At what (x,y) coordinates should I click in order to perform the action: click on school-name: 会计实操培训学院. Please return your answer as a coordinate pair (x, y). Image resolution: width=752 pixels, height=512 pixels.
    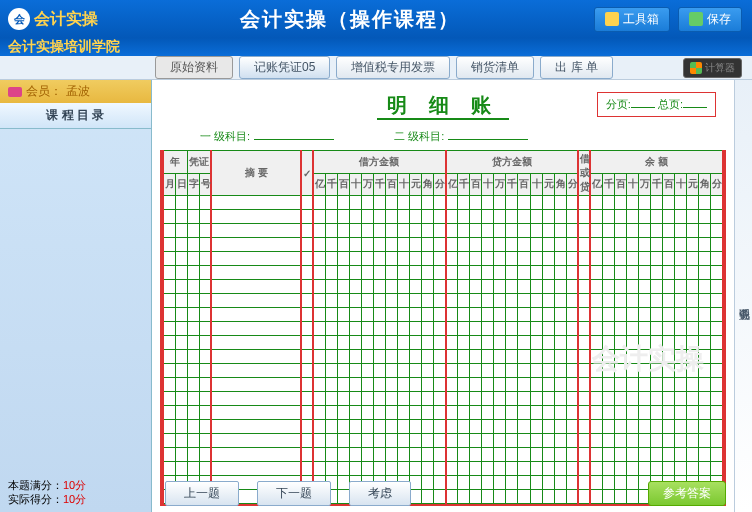
    Looking at the image, I should click on (376, 47).